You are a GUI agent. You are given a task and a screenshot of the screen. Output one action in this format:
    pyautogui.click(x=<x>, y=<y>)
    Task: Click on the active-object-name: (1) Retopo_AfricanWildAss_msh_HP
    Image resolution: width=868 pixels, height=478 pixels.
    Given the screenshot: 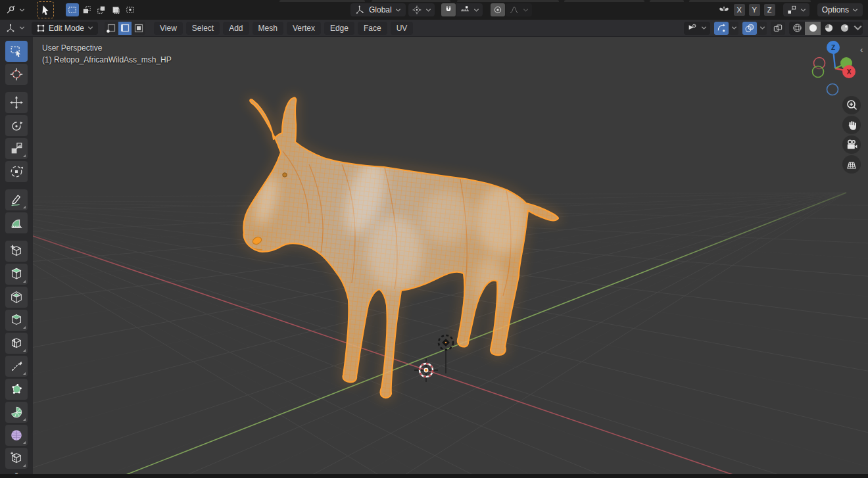 What is the action you would take?
    pyautogui.click(x=107, y=60)
    